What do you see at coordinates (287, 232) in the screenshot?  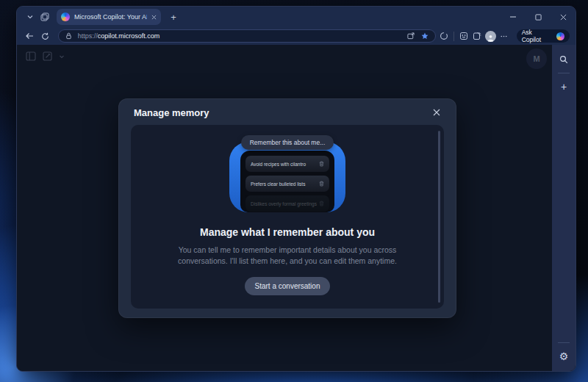 I see `dialog-heading: Manage what I remember about you` at bounding box center [287, 232].